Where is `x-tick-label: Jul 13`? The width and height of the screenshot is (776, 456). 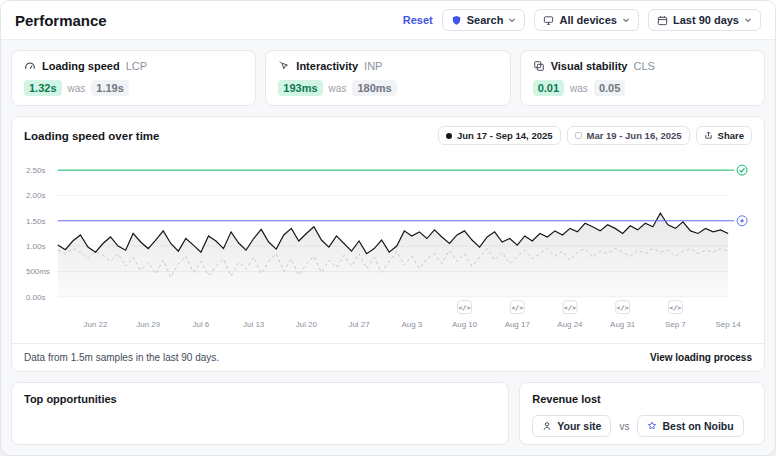
x-tick-label: Jul 13 is located at coordinates (254, 324).